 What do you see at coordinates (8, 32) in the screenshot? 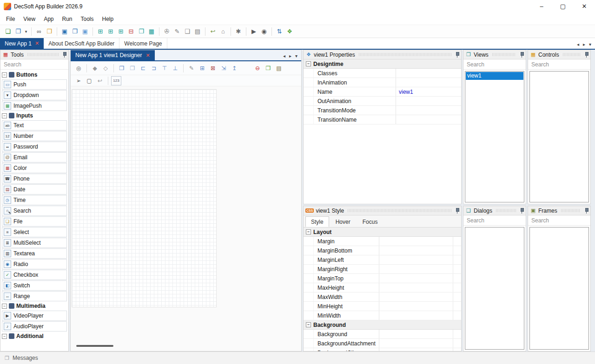
I see `new-app-icon: ❏` at bounding box center [8, 32].